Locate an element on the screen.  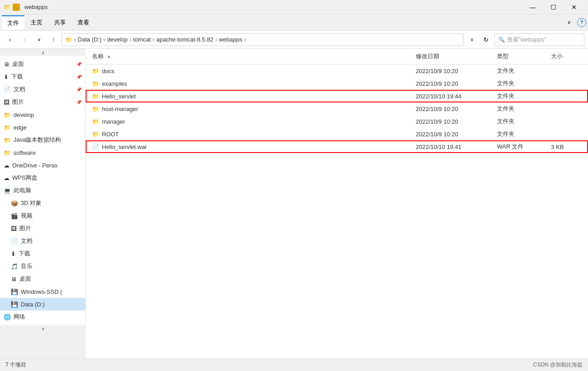
file-type-1: 文件夹 is located at coordinates (521, 83).